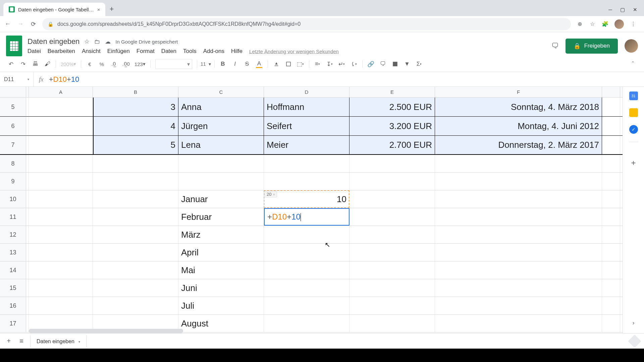 The width and height of the screenshot is (644, 362). Describe the element at coordinates (611, 181) in the screenshot. I see `cell-g9` at that location.